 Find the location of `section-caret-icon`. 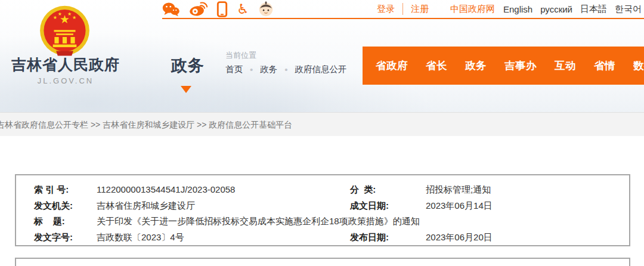

section-caret-icon is located at coordinates (186, 89).